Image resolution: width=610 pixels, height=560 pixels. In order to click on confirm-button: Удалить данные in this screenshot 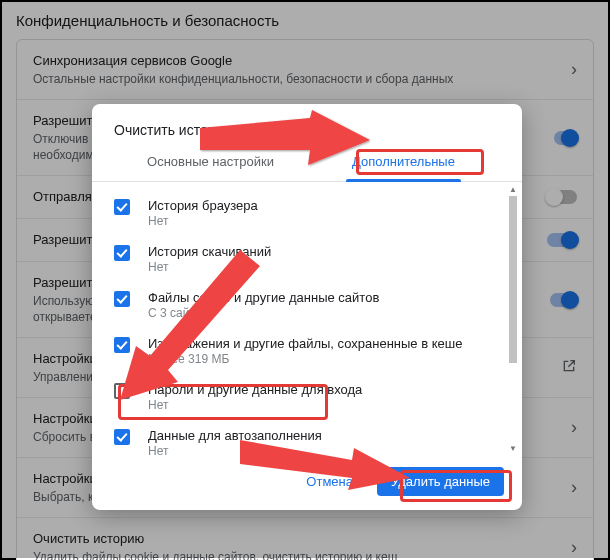, I will do `click(440, 482)`.